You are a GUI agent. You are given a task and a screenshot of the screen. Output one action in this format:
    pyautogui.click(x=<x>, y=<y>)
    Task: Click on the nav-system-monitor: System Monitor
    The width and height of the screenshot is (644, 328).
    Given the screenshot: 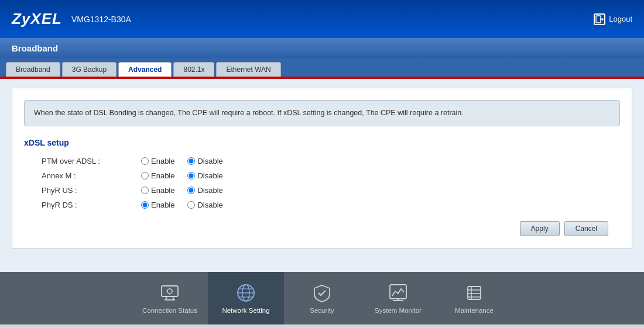 What is the action you would take?
    pyautogui.click(x=398, y=298)
    